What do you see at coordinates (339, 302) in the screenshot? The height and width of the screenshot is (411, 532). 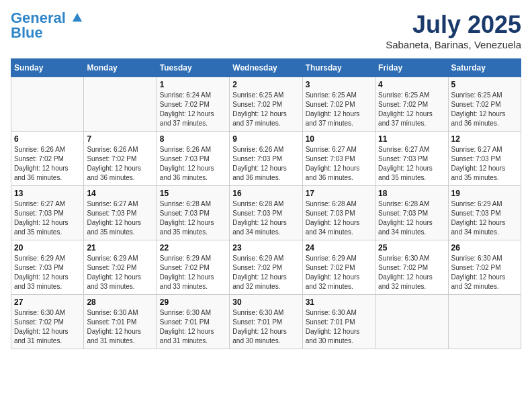 I see `day-number: 31` at bounding box center [339, 302].